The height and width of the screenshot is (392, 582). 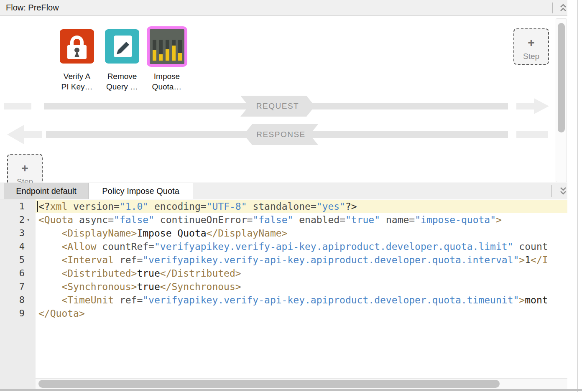 I want to click on policy-verify-api-key, so click(x=77, y=46).